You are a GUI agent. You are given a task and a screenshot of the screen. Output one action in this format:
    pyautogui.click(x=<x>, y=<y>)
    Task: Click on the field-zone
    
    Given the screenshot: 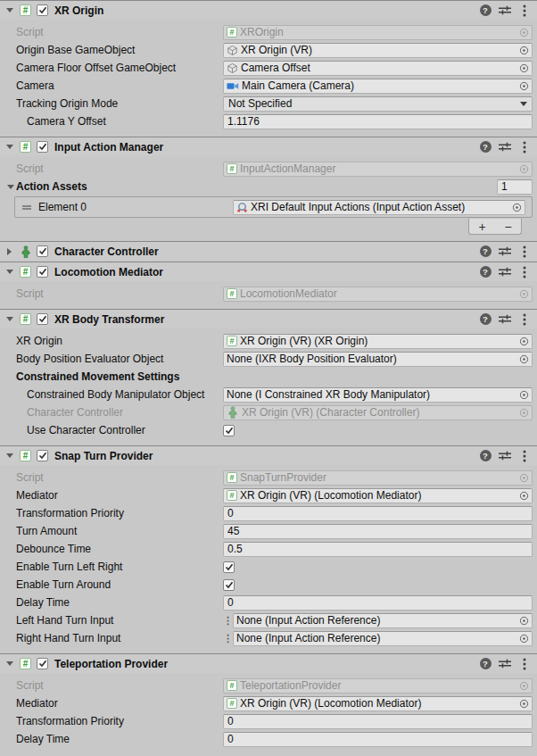 What is the action you would take?
    pyautogui.click(x=378, y=603)
    